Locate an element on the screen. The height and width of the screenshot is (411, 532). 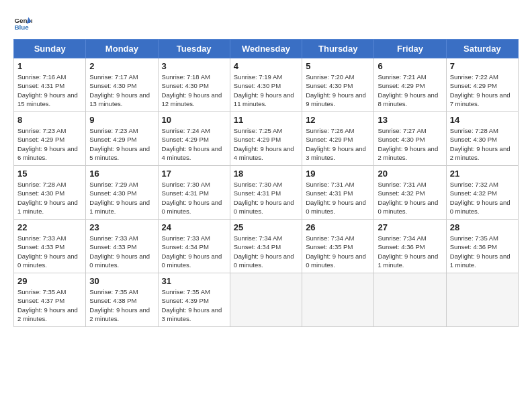
cell-info: Sunrise: 7:18 AMSunset: 4:30 PMDaylight:… is located at coordinates (192, 90).